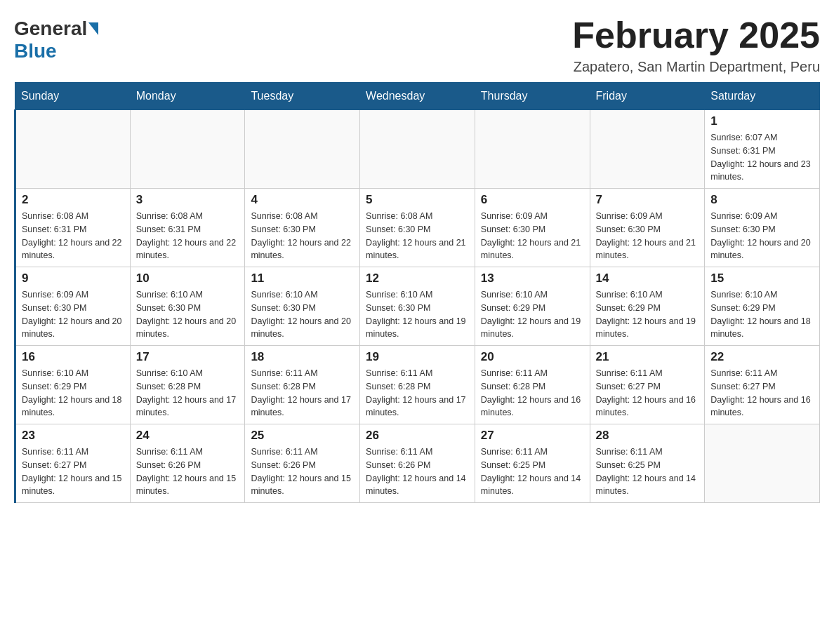  What do you see at coordinates (418, 464) in the screenshot?
I see `calendar-cell: 26Sunrise: 6:11 AMSunset: 6:26 PMDayligh…` at bounding box center [418, 464].